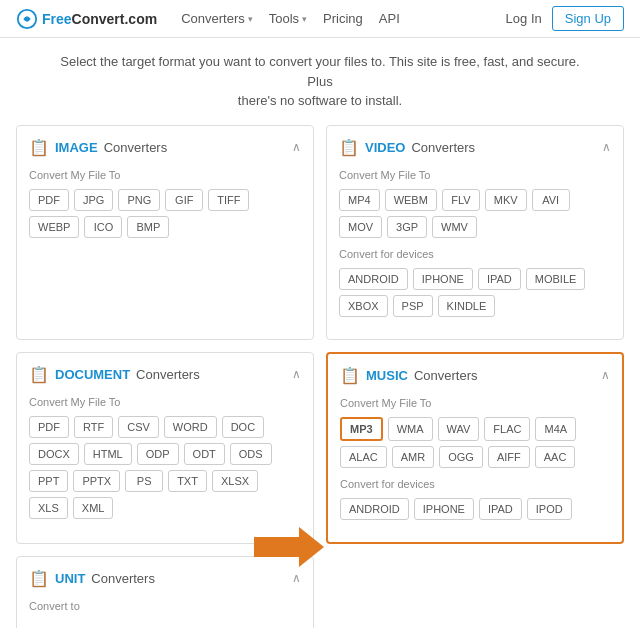 This screenshot has width=640, height=628. I want to click on device-ipad: IPAD, so click(500, 279).